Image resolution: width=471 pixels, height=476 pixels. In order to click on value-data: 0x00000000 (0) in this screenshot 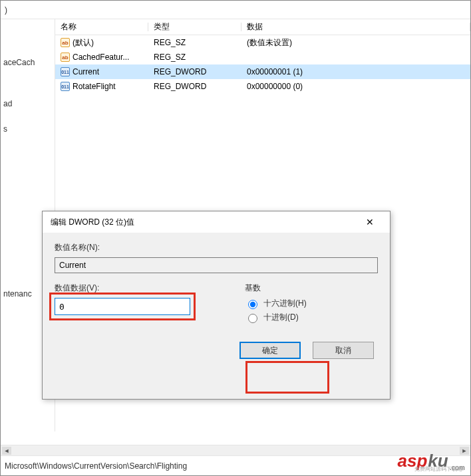, I will do `click(356, 86)`.